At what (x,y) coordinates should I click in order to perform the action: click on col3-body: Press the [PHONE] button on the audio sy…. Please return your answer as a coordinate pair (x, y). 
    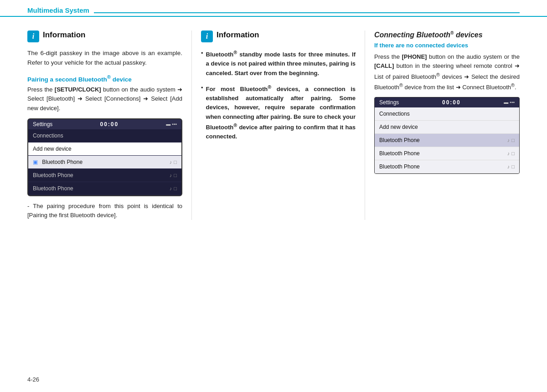
    Looking at the image, I should click on (447, 72).